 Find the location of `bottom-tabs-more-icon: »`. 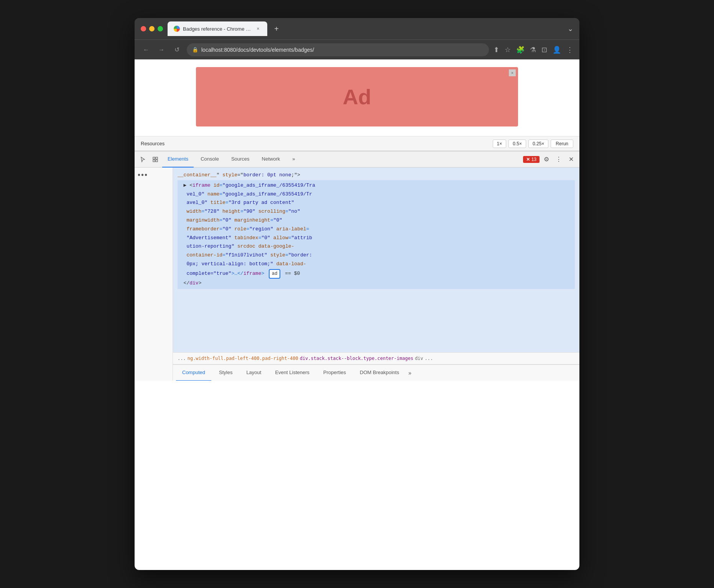

bottom-tabs-more-icon: » is located at coordinates (410, 373).